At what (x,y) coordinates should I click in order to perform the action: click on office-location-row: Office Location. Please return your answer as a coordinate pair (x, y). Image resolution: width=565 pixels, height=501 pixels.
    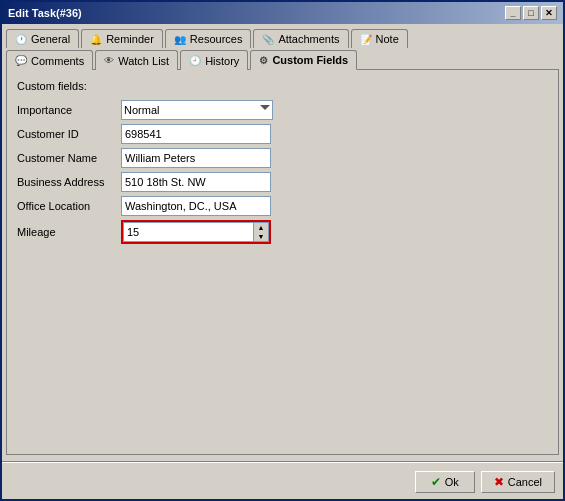
    Looking at the image, I should click on (282, 206).